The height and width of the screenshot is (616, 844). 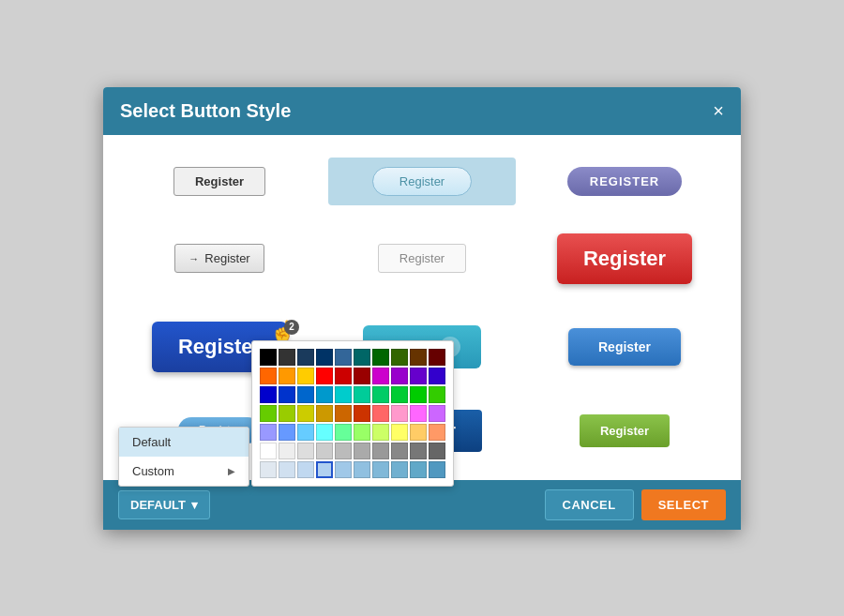 I want to click on register-button-6: Register, so click(x=625, y=259).